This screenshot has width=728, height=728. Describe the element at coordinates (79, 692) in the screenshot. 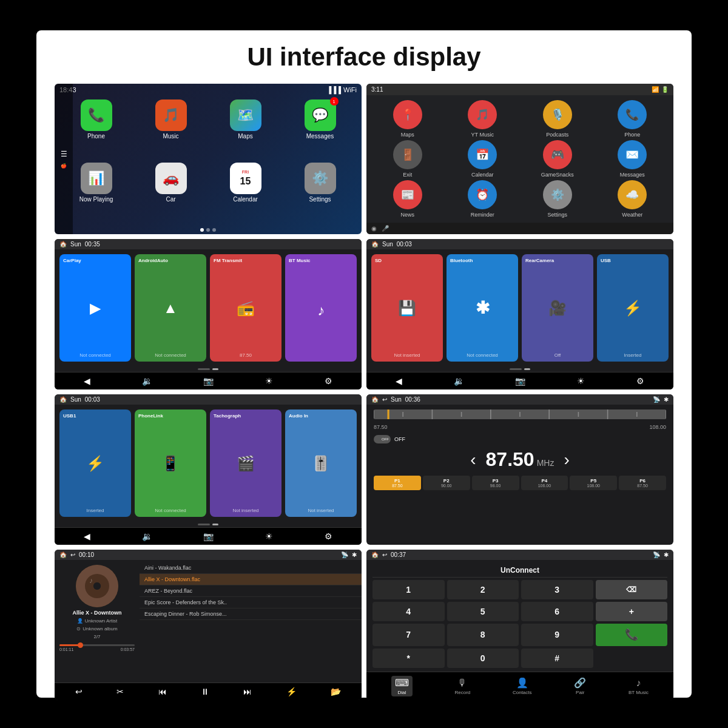

I see `repeat-icon: ↩` at that location.